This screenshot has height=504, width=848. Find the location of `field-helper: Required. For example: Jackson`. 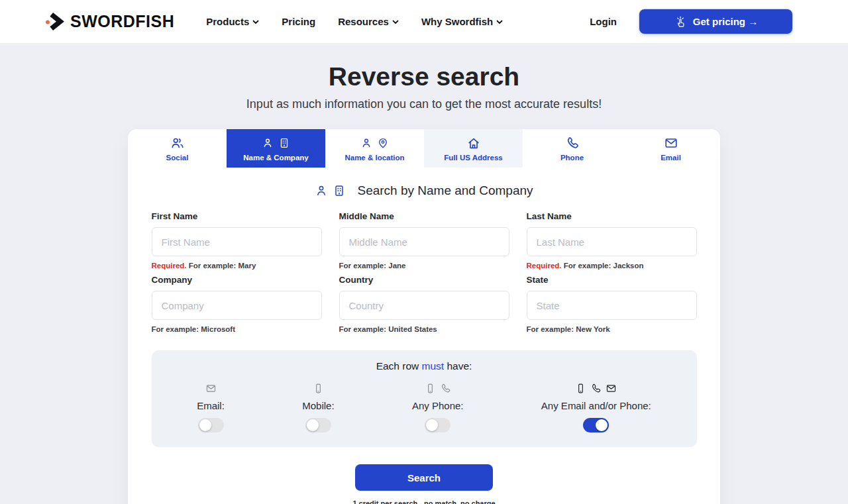

field-helper: Required. For example: Jackson is located at coordinates (612, 266).